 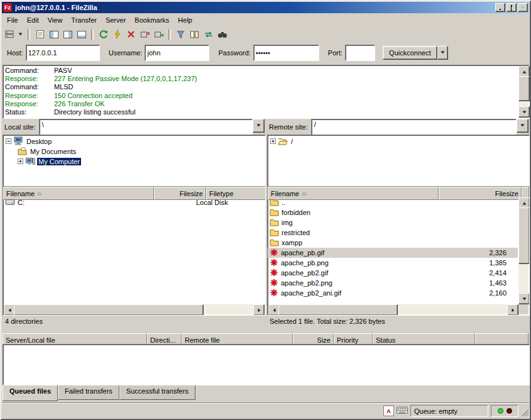 I want to click on remote-hscrollbar, so click(x=393, y=309).